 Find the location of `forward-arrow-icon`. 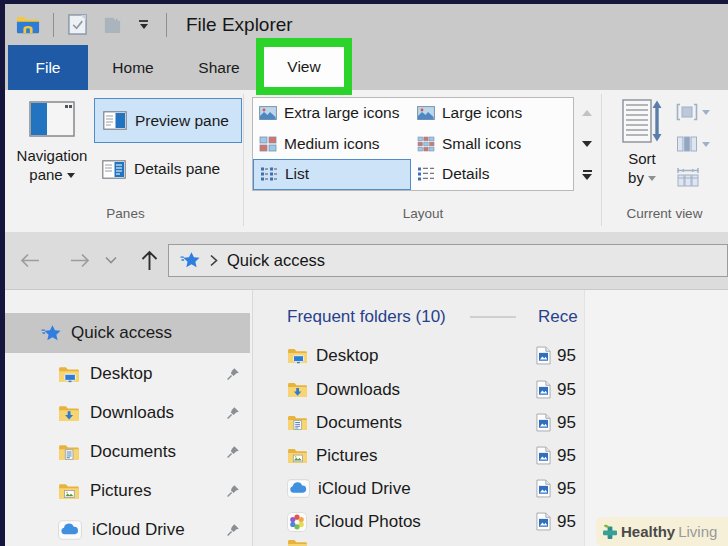

forward-arrow-icon is located at coordinates (80, 260).